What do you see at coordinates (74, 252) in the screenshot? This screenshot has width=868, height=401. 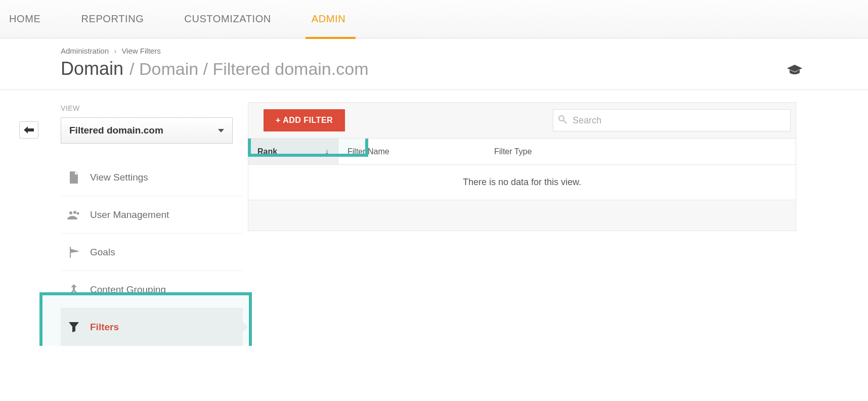 I see `flag-icon` at bounding box center [74, 252].